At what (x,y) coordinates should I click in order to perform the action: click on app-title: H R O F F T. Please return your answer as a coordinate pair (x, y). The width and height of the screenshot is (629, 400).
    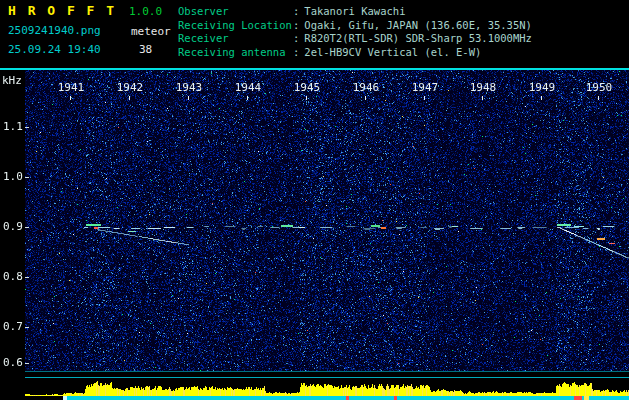
    Looking at the image, I should click on (62, 10).